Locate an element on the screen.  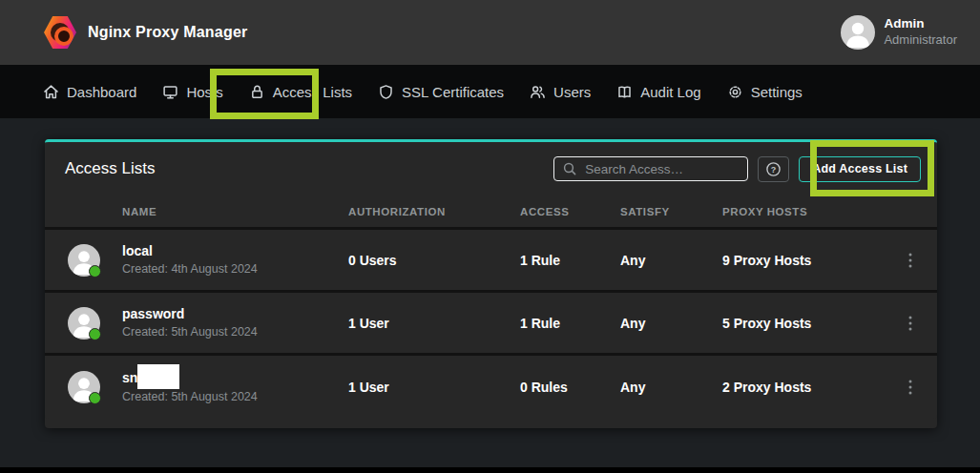
gear-icon is located at coordinates (735, 92).